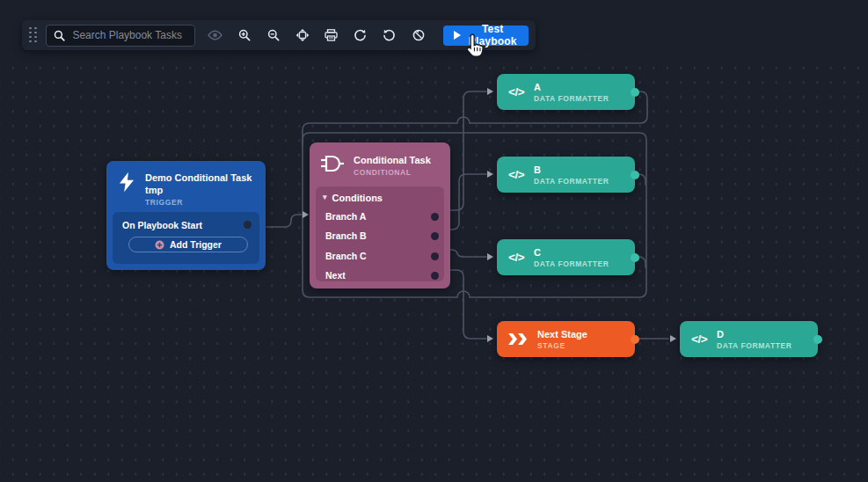 Image resolution: width=868 pixels, height=482 pixels. I want to click on toolbar-drag-handle, so click(33, 35).